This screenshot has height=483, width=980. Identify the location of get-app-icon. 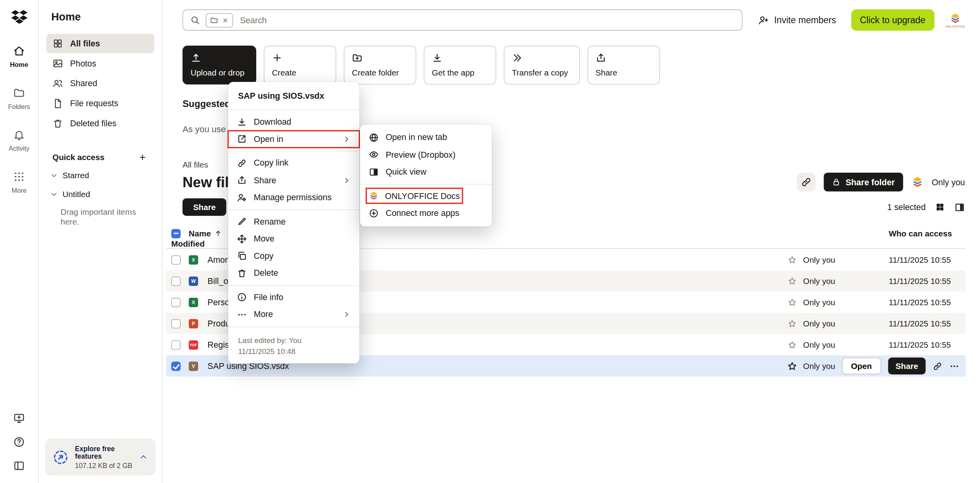
(19, 418).